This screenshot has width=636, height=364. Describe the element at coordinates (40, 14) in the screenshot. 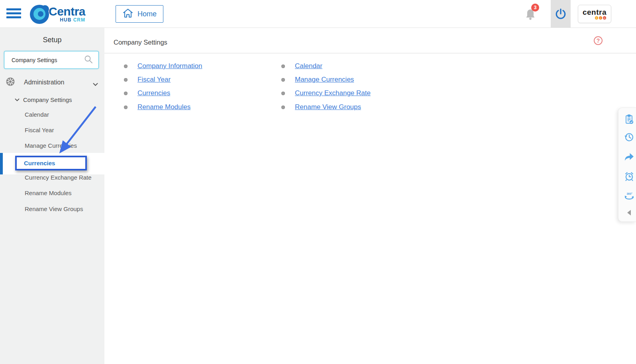

I see `centra-cloud-logo-icon` at that location.